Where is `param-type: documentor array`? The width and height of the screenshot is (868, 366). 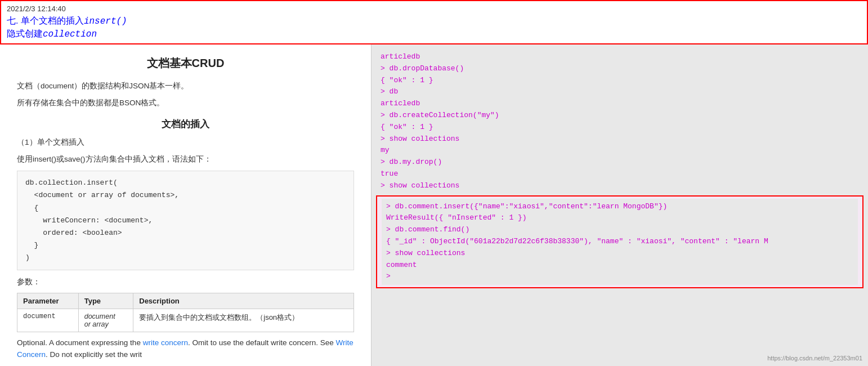
param-type: documentor array is located at coordinates (106, 320).